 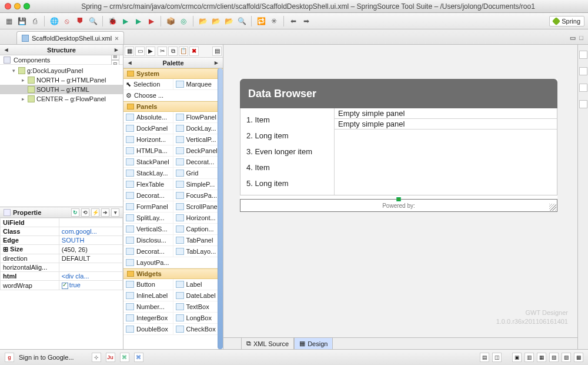 I want to click on palette-panel-8-1: ScrollPanel, so click(x=199, y=207).